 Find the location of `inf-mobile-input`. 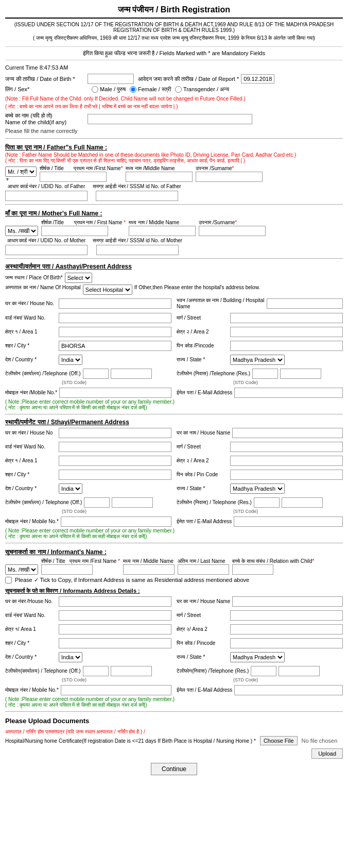

inf-mobile-input is located at coordinates (116, 690).